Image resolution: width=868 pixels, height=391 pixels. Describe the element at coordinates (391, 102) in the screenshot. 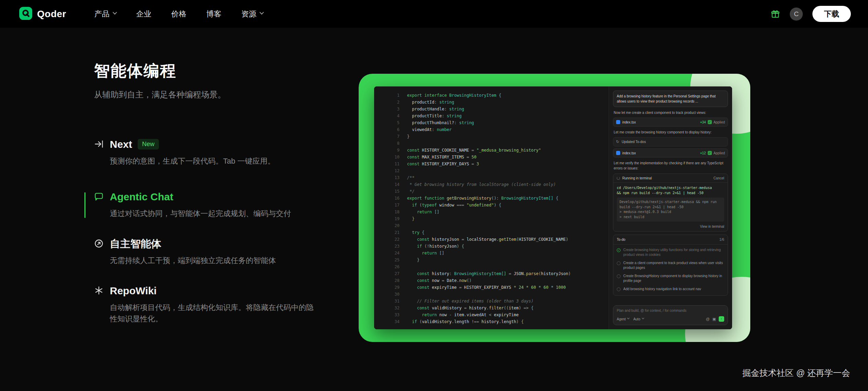

I see `line-number: 2` at that location.